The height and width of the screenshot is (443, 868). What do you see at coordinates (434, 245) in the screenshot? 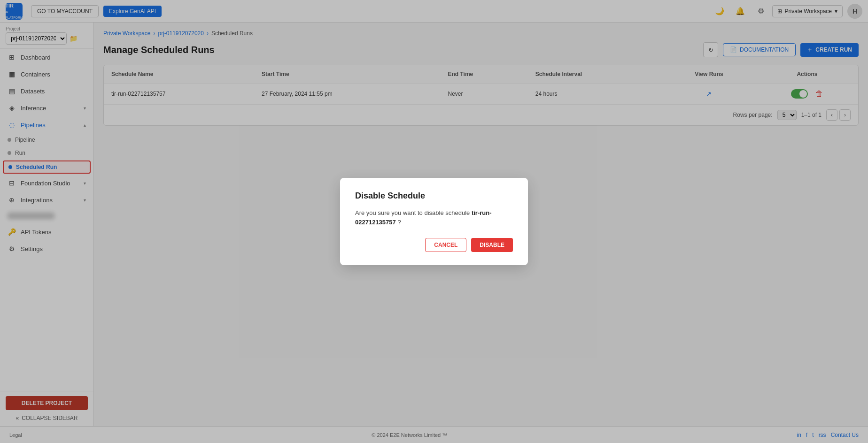
I see `modal-actions: CANCEL DISABLE` at bounding box center [434, 245].